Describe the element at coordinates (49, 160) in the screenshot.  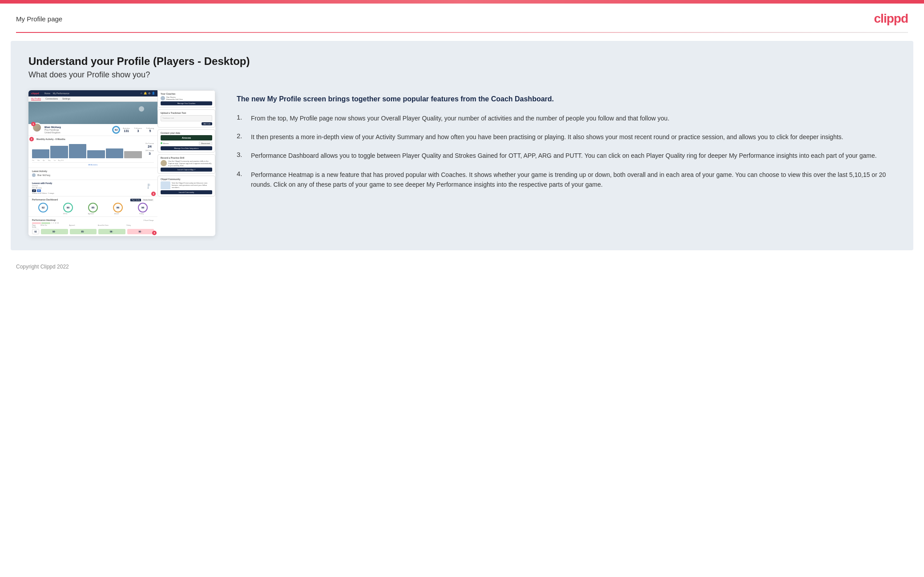
I see `mock-chart-label-4: May` at that location.